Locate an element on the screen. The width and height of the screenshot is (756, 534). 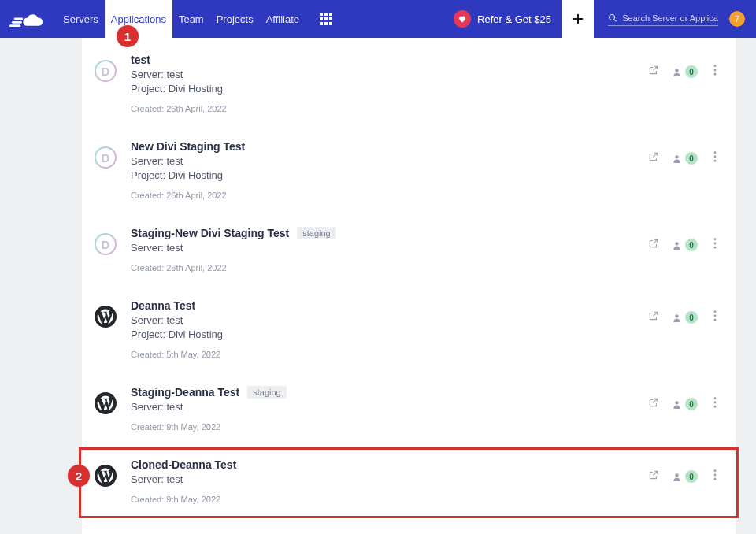
search-field is located at coordinates (663, 19).